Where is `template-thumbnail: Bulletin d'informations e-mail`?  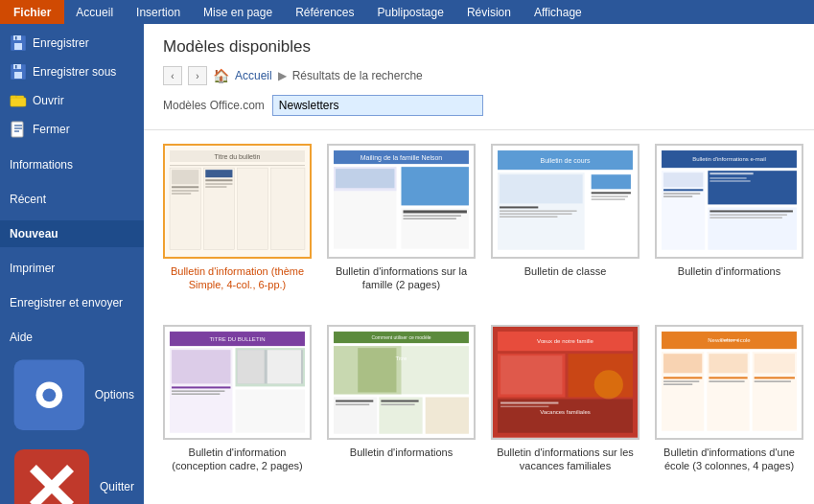 template-thumbnail: Bulletin d'informations e-mail is located at coordinates (729, 201).